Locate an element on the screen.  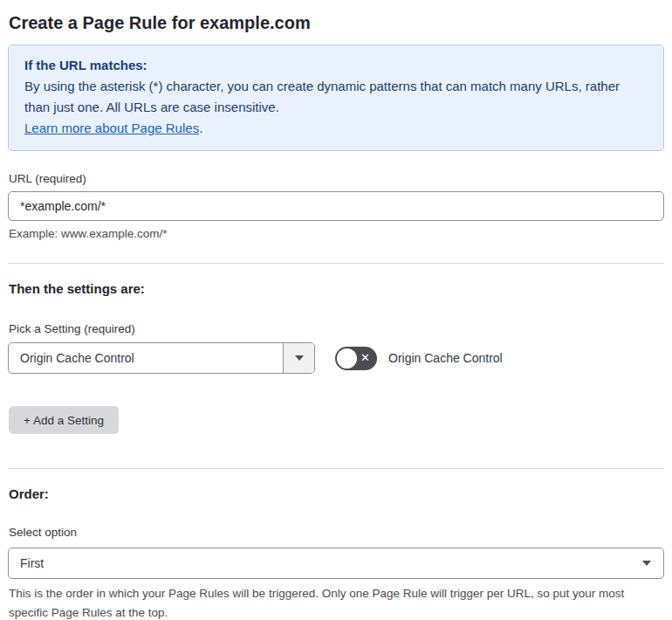
settings-section-heading: Then the settings are: is located at coordinates (337, 288).